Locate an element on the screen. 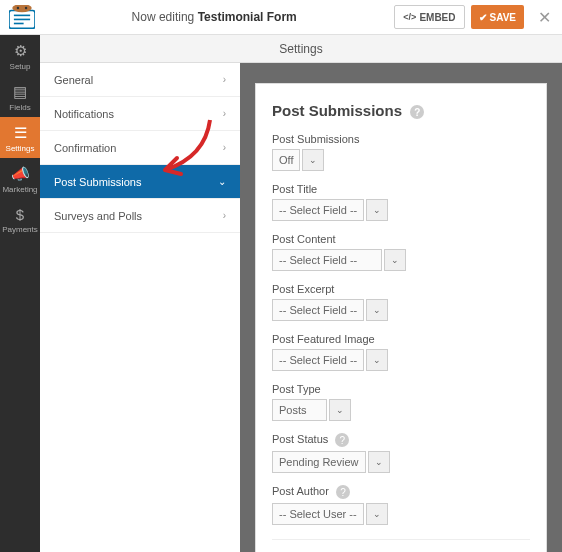  post-type-select: Posts is located at coordinates (300, 410).